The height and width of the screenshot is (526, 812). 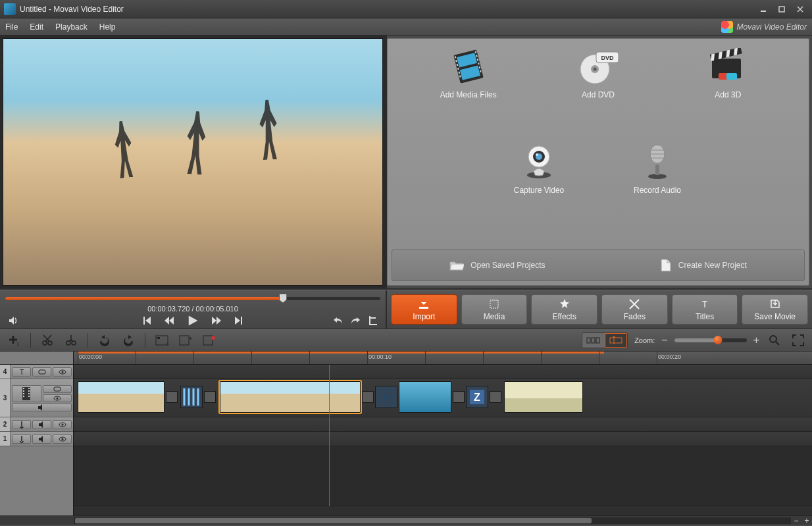 What do you see at coordinates (21, 372) in the screenshot?
I see `svg-text: T` at bounding box center [21, 372].